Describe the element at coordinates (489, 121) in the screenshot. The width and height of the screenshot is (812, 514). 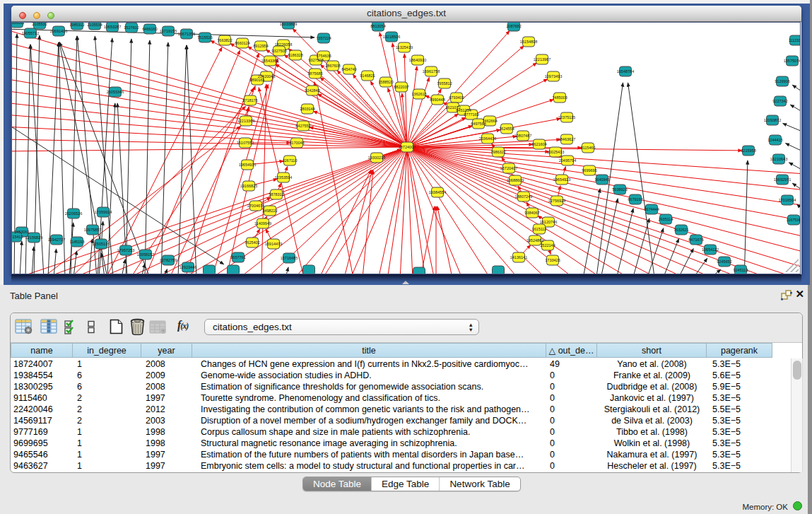
I see `svg-text: 7462664` at that location.